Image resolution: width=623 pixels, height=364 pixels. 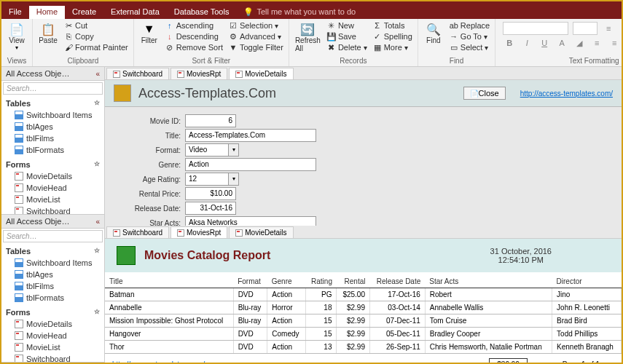 What do you see at coordinates (562, 43) in the screenshot?
I see `font-color-button: A` at bounding box center [562, 43].